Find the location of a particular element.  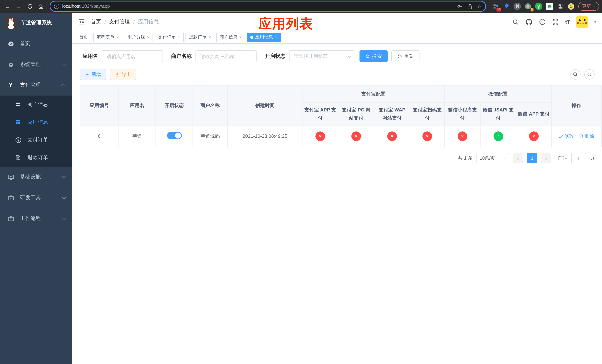

toggle-search-button is located at coordinates (575, 74).